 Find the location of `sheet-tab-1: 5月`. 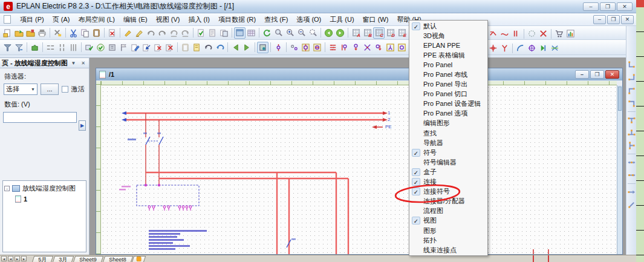

sheet-tab-1: 5月 is located at coordinates (42, 259).